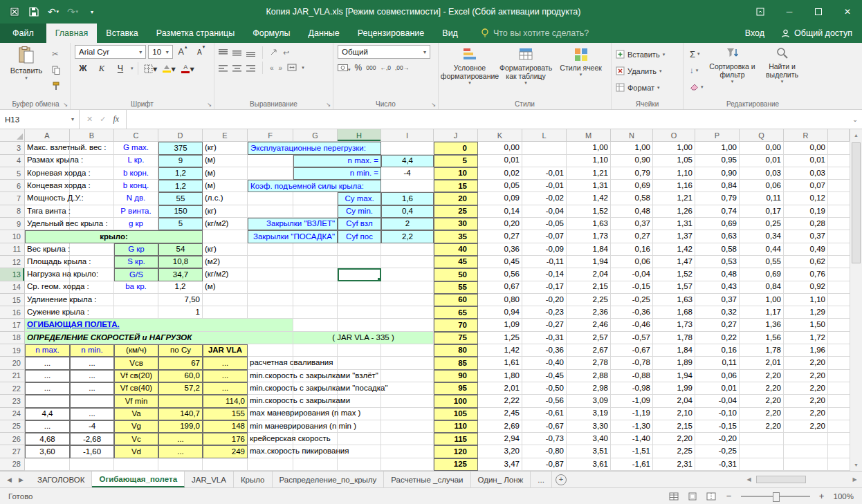 The width and height of the screenshot is (862, 504). Describe the element at coordinates (136, 161) in the screenshot. I see `cell-C4: L кр.` at that location.